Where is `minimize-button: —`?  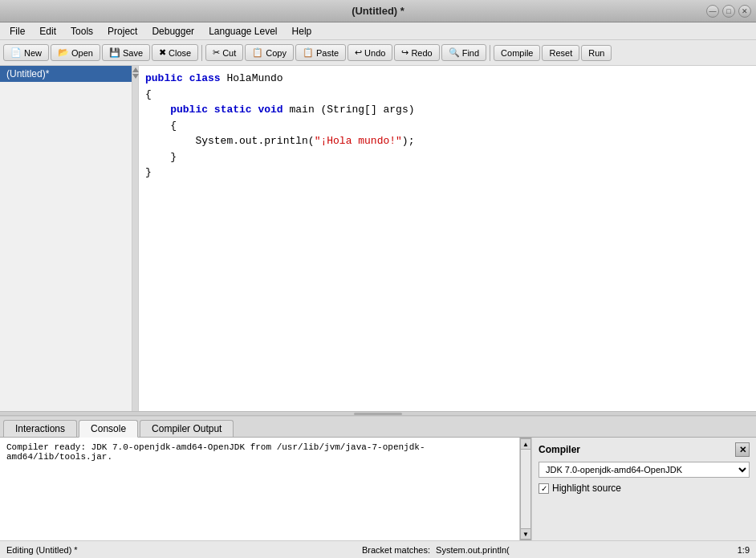 minimize-button: — is located at coordinates (713, 11).